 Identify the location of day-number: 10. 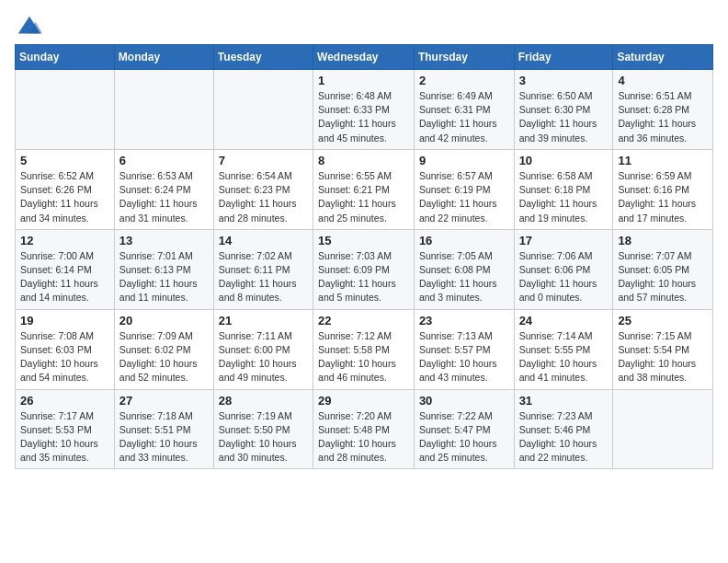
(564, 160).